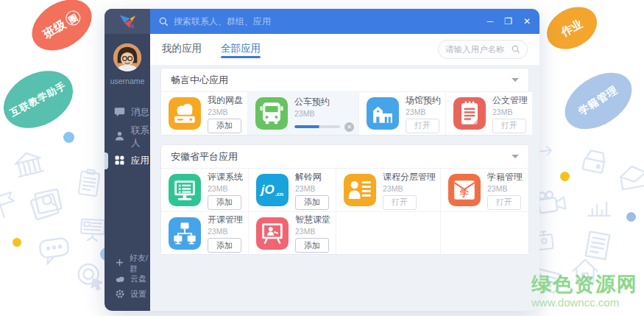 This screenshot has width=644, height=316. What do you see at coordinates (324, 127) in the screenshot?
I see `download-progress: ✕` at bounding box center [324, 127].